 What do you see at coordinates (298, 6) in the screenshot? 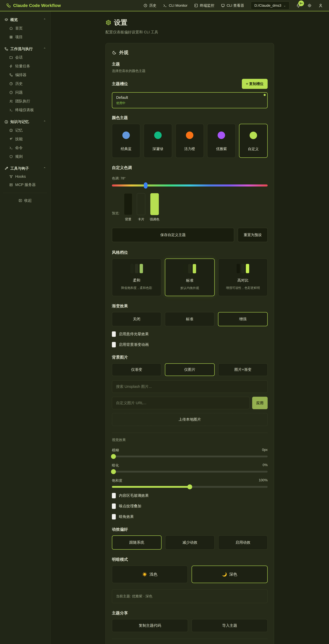
I see `notifications-button: 9+` at bounding box center [298, 6].